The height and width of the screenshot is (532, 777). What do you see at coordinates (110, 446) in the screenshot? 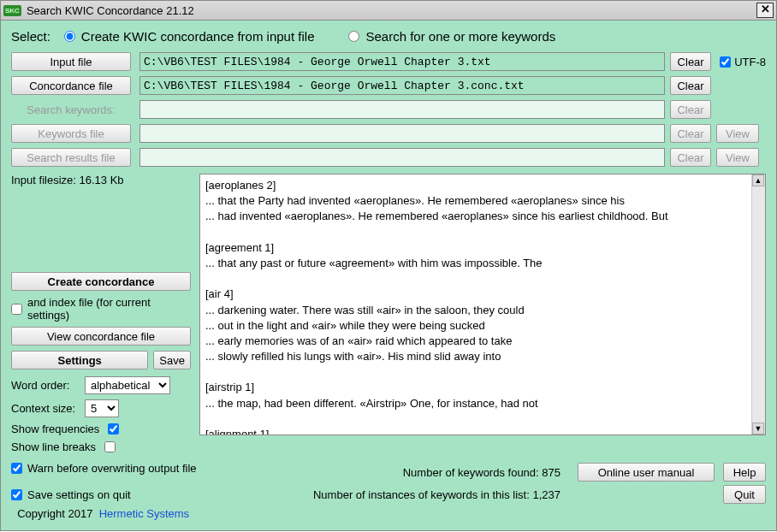
I see `show-breaks-checkbox` at bounding box center [110, 446].